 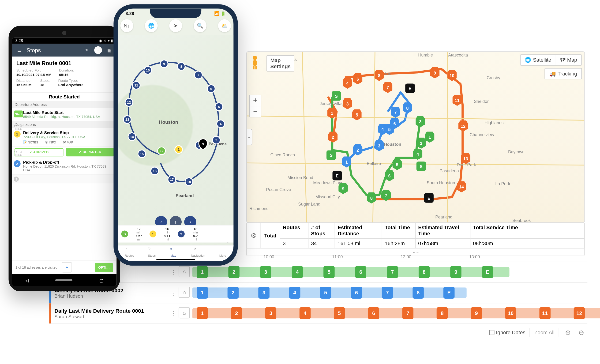 I want to click on map-toggle: 🗺Map, so click(x=569, y=60).